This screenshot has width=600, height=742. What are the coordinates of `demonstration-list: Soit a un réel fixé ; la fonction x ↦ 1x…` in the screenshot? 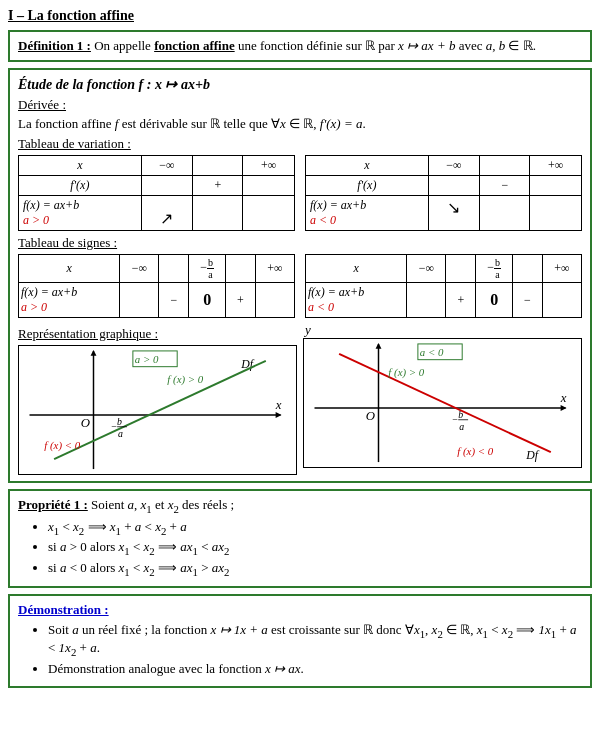 It's located at (300, 649).